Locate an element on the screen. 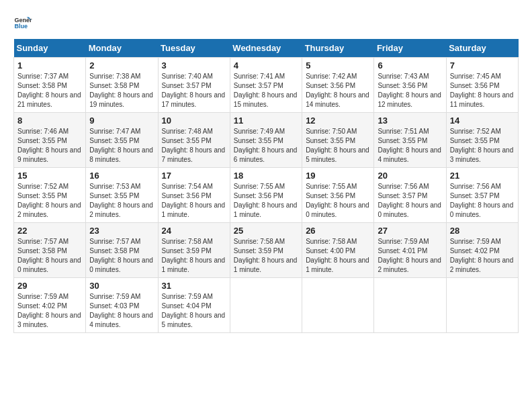 This screenshot has height=411, width=532. calendar-cell: 23 Sunrise: 7:57 AMSunset: 3:58 PMDaylig… is located at coordinates (122, 250).